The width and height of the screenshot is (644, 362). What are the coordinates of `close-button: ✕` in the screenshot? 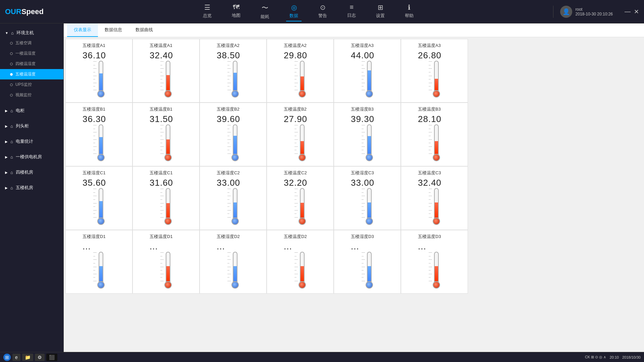 It's located at (637, 12).